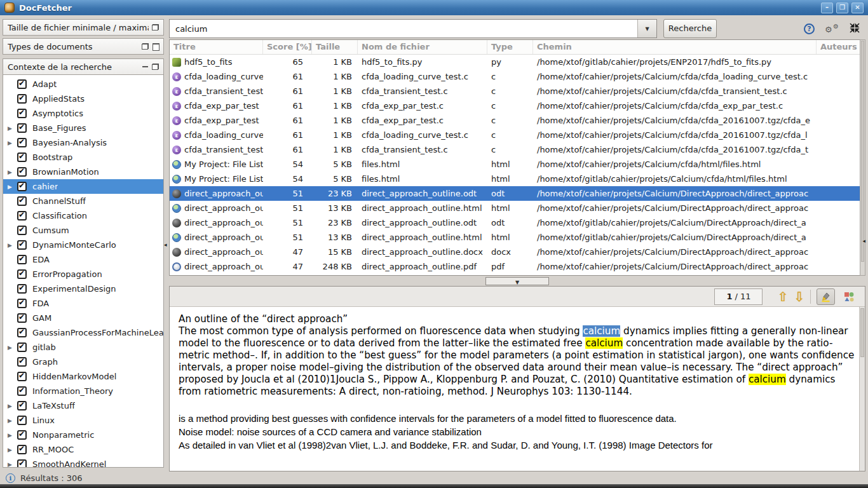 The image size is (868, 488). Describe the element at coordinates (145, 67) in the screenshot. I see `panel-minimize-icon` at that location.